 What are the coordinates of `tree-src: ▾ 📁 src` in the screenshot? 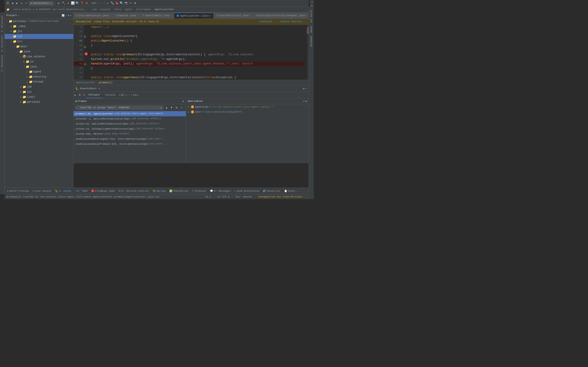 It's located at (39, 42).